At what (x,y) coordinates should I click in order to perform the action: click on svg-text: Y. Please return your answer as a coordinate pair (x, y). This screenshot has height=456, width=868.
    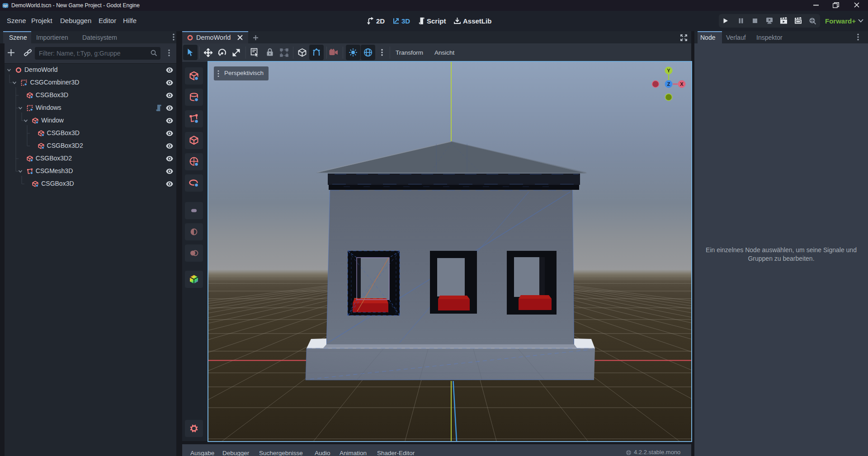
    Looking at the image, I should click on (669, 71).